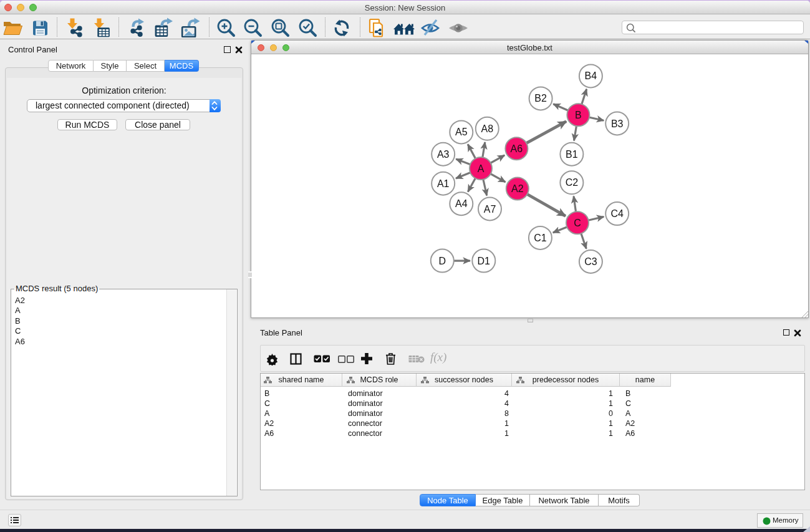 The width and height of the screenshot is (810, 532). What do you see at coordinates (443, 155) in the screenshot?
I see `svg-text: A3` at bounding box center [443, 155].